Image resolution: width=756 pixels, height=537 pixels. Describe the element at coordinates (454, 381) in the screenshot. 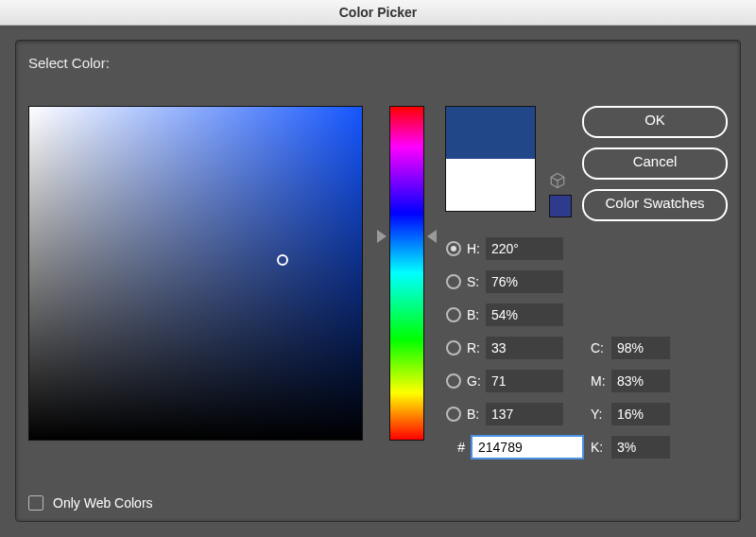

I see `mode-radio-G` at that location.